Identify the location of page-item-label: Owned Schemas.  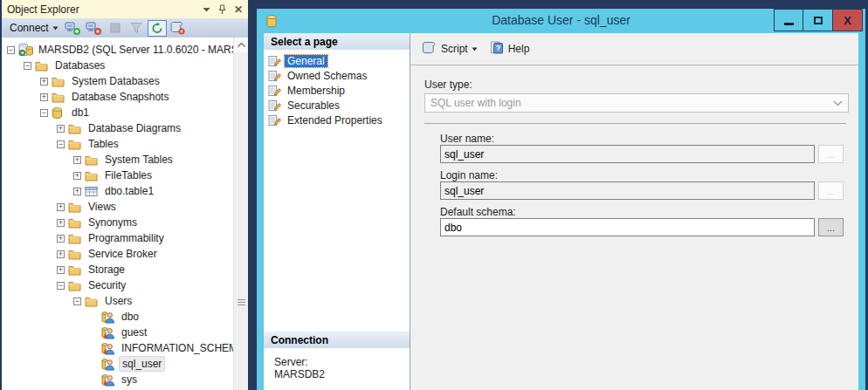
(327, 76).